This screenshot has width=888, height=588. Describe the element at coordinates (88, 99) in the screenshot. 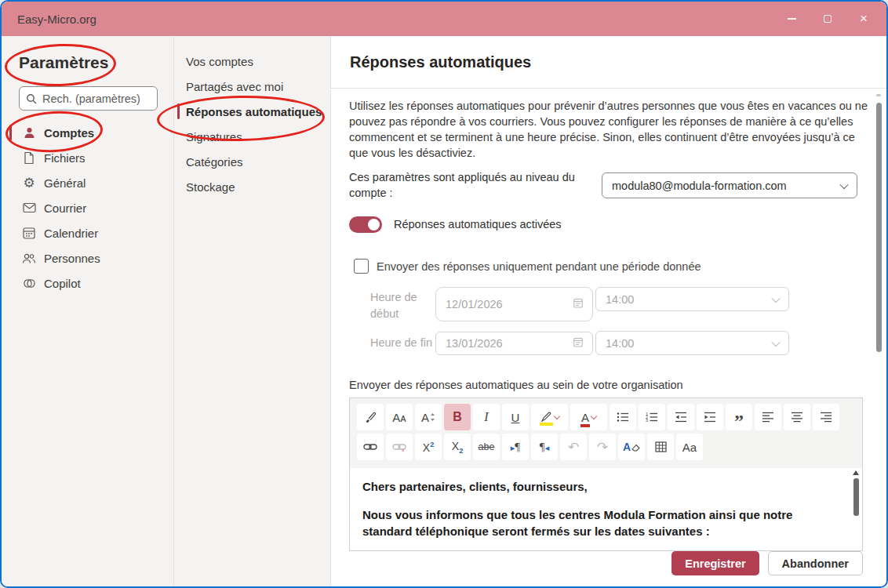

I see `search-input: Rech. (paramètres)` at that location.